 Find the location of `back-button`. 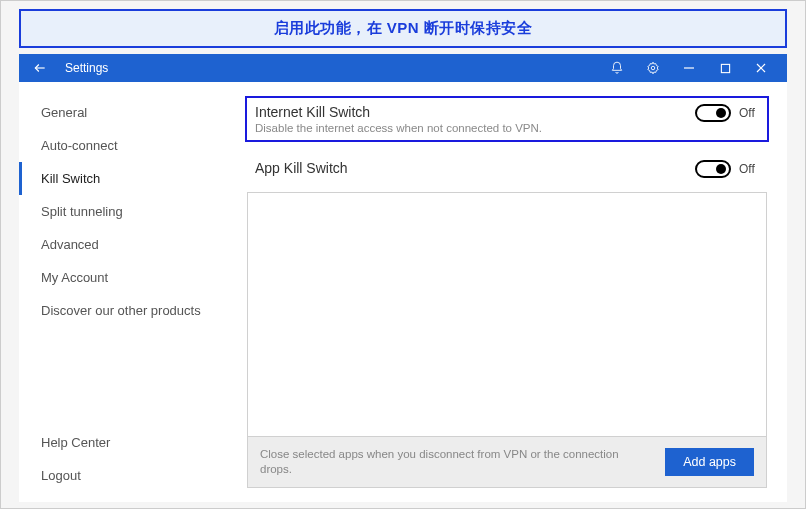

back-button is located at coordinates (42, 68).